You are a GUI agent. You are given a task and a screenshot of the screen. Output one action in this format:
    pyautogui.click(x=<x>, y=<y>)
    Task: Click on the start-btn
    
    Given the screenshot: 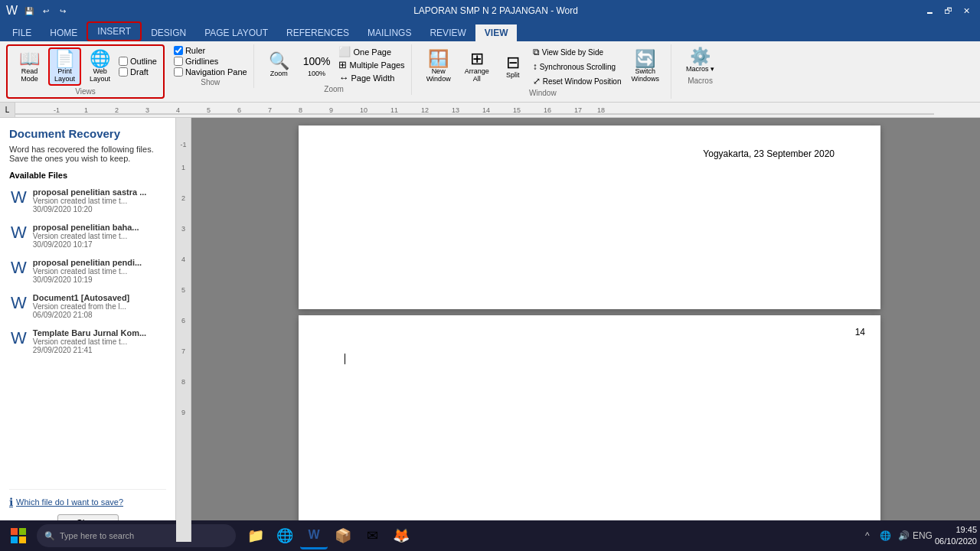 What is the action you would take?
    pyautogui.click(x=18, y=536)
    